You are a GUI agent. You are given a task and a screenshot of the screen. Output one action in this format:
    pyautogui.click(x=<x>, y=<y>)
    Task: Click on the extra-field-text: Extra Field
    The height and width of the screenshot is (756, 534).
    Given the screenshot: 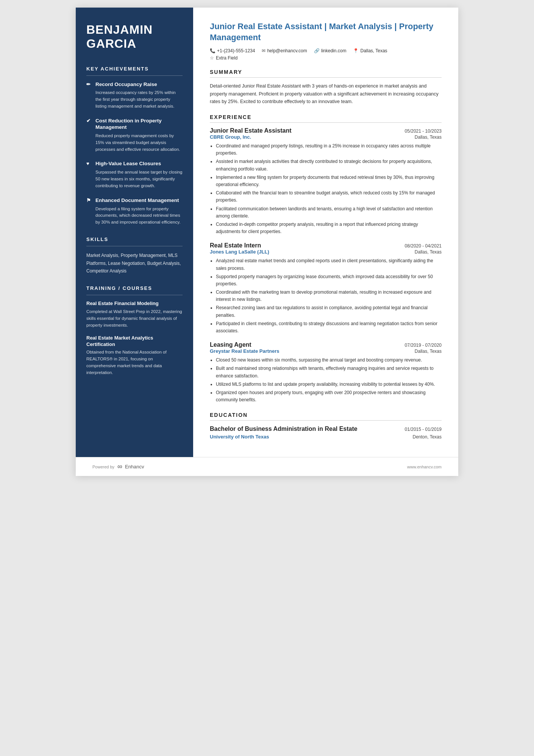 What is the action you would take?
    pyautogui.click(x=226, y=58)
    